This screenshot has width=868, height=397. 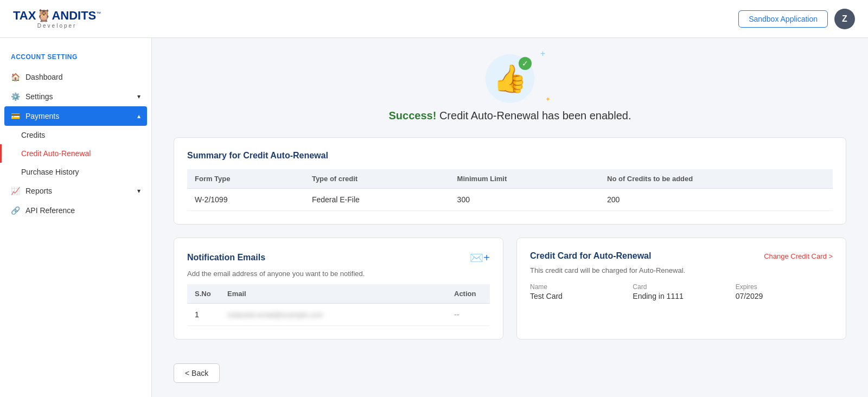 I want to click on col-email: Email, so click(x=333, y=294).